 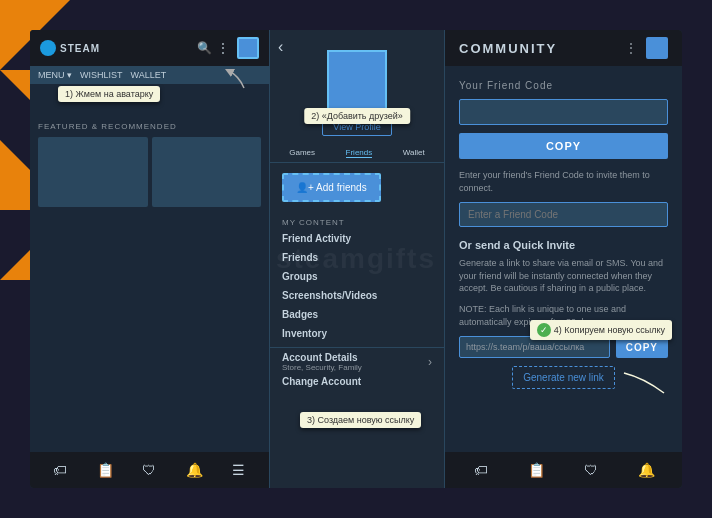 What do you see at coordinates (357, 116) in the screenshot?
I see `annotation-tooltip-2: 2) «Добавить друзей»` at bounding box center [357, 116].